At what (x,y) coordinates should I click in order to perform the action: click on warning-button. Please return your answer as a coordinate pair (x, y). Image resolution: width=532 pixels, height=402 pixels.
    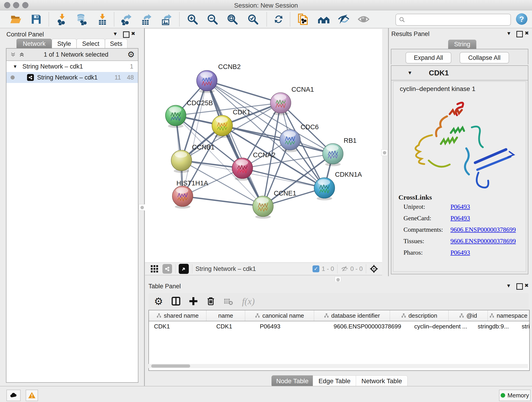
    Looking at the image, I should click on (32, 396).